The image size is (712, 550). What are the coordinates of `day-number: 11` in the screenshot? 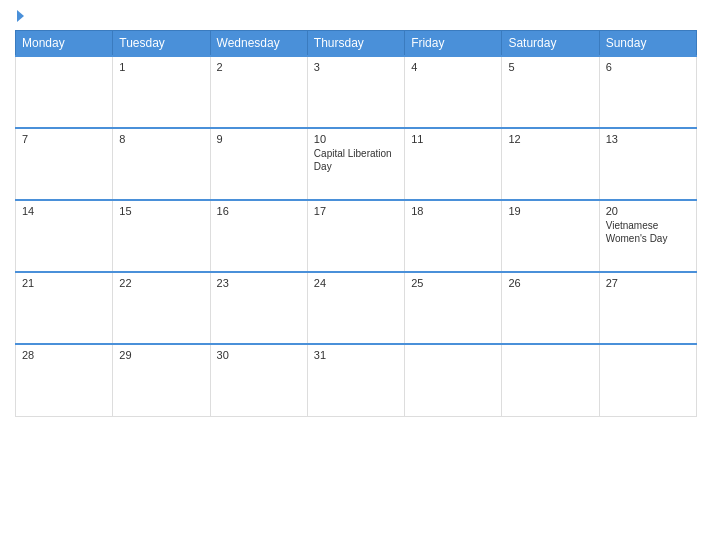 It's located at (453, 139).